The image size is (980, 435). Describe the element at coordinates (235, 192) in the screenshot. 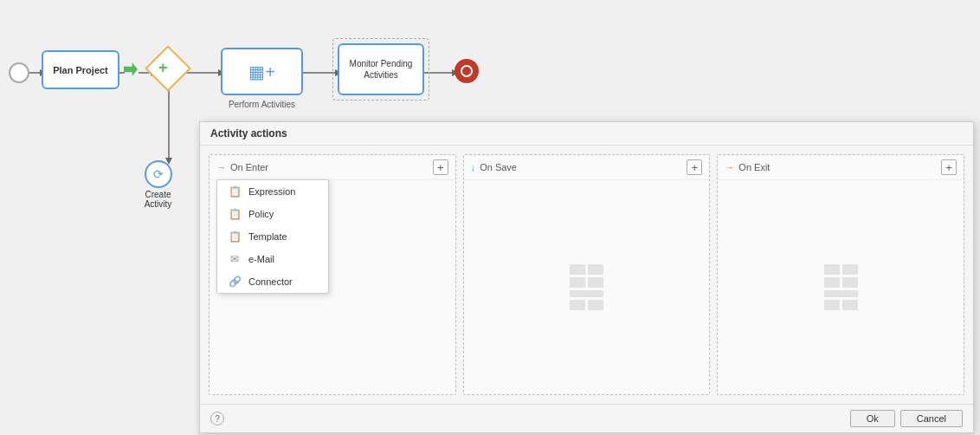

I see `expression-icon: 📋` at that location.